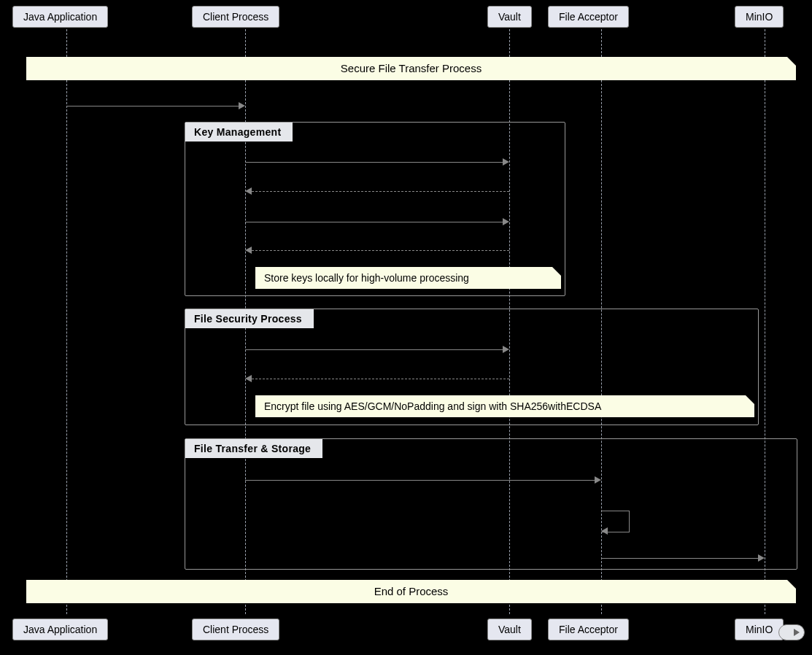 Image resolution: width=812 pixels, height=655 pixels. Describe the element at coordinates (60, 629) in the screenshot. I see `participant-java-app-bottom: Java Application` at that location.